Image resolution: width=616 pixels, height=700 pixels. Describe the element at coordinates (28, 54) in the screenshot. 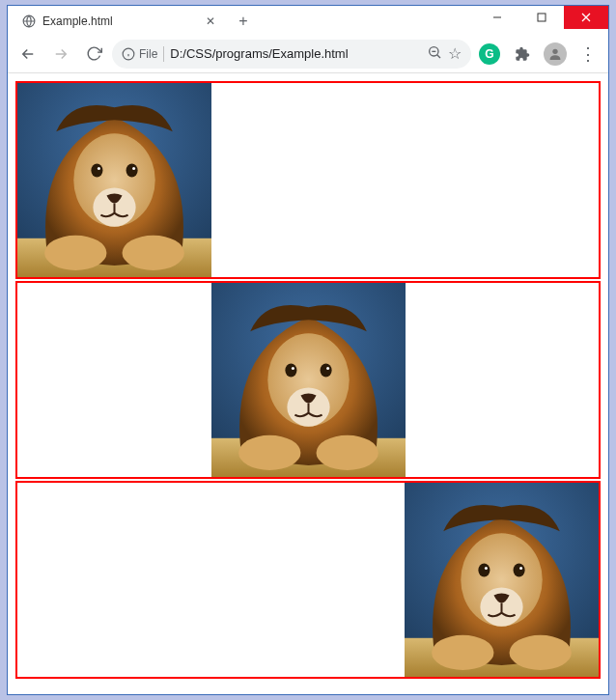

I see `back-button` at that location.